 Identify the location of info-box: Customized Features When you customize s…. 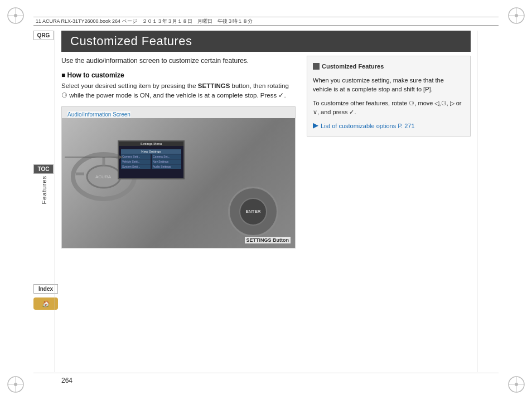
(389, 96).